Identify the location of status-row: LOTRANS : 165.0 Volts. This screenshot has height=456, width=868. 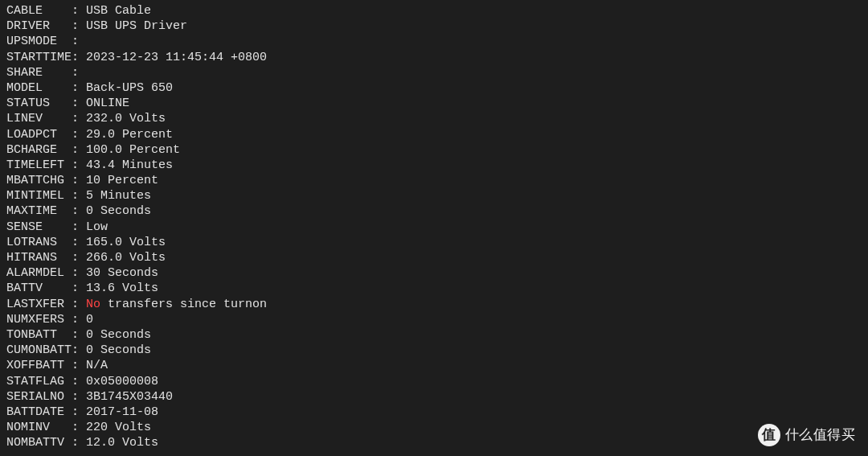
(434, 243).